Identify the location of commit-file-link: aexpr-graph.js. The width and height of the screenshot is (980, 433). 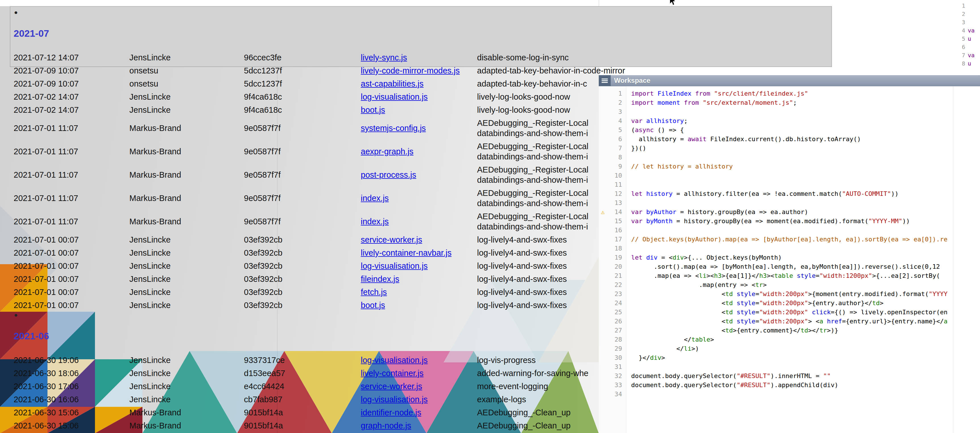
(419, 152).